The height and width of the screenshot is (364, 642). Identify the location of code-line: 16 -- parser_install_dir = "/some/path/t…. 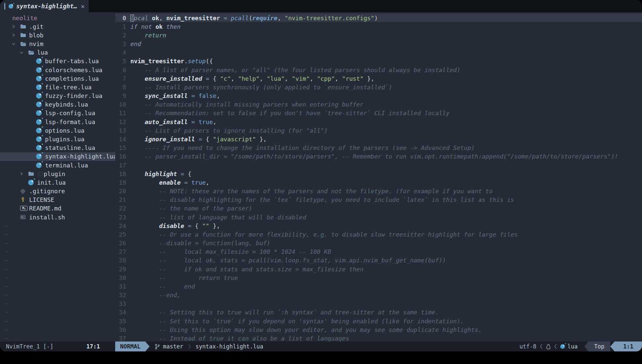
(379, 157).